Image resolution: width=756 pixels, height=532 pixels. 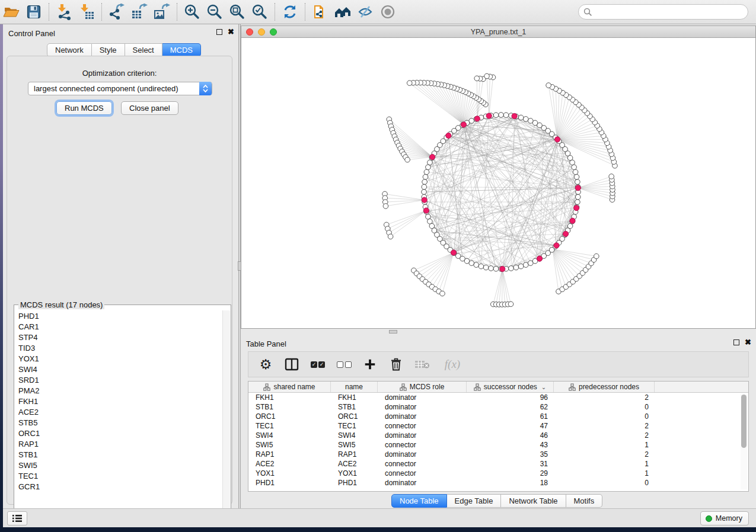 What do you see at coordinates (498, 464) in the screenshot?
I see `table-row: ACE2ACE2connector311` at bounding box center [498, 464].